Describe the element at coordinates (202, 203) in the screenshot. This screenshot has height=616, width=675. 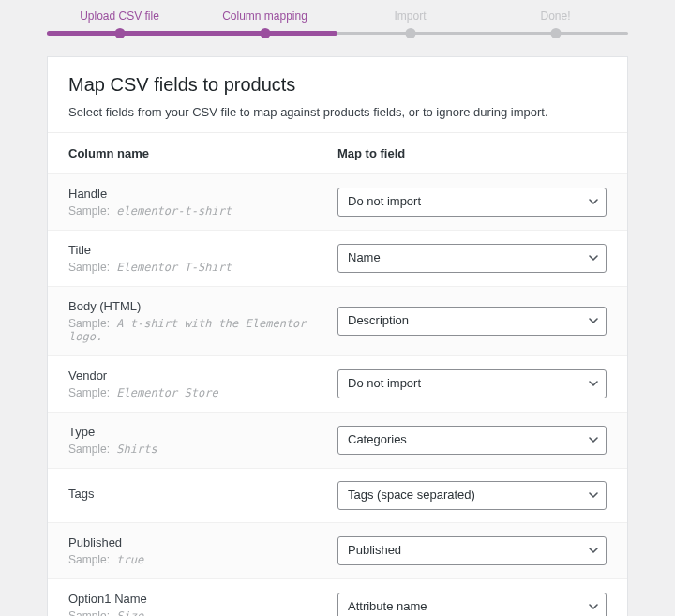
I see `column-name-cell: Handle Sample: elementor-t-shirt` at that location.